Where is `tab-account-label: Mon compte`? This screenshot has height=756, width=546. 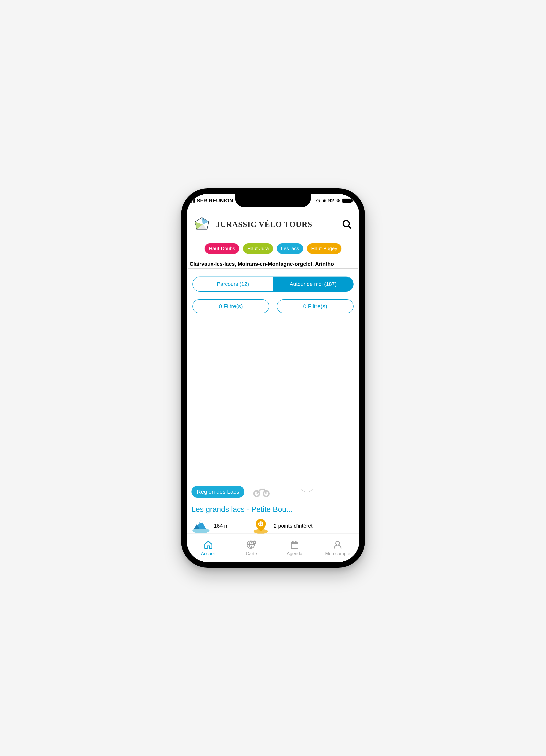
tab-account-label: Mon compte is located at coordinates (338, 554).